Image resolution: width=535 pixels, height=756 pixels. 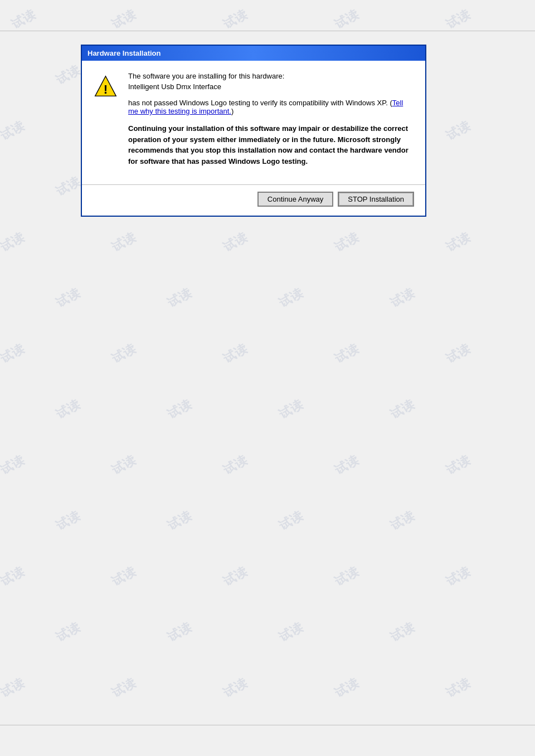 What do you see at coordinates (295, 199) in the screenshot?
I see `continue-anyway-button: Continue Anyway` at bounding box center [295, 199].